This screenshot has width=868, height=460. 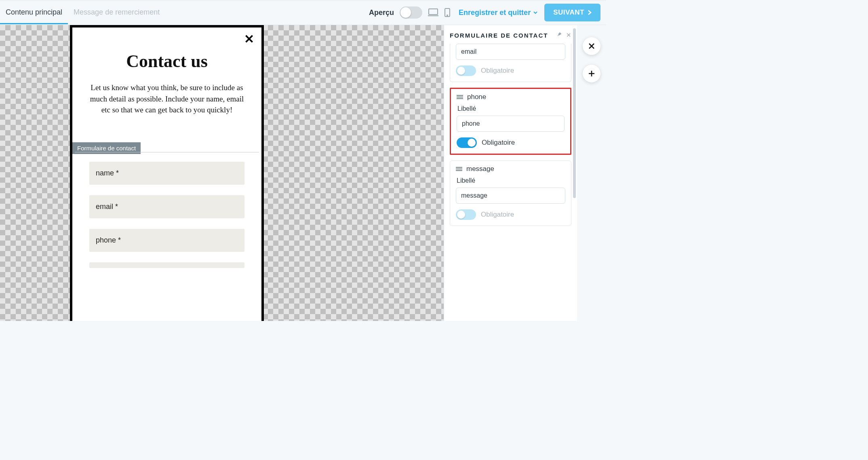 I want to click on top-bar: Contenu principal Message de remerciemen…, so click(x=303, y=13).